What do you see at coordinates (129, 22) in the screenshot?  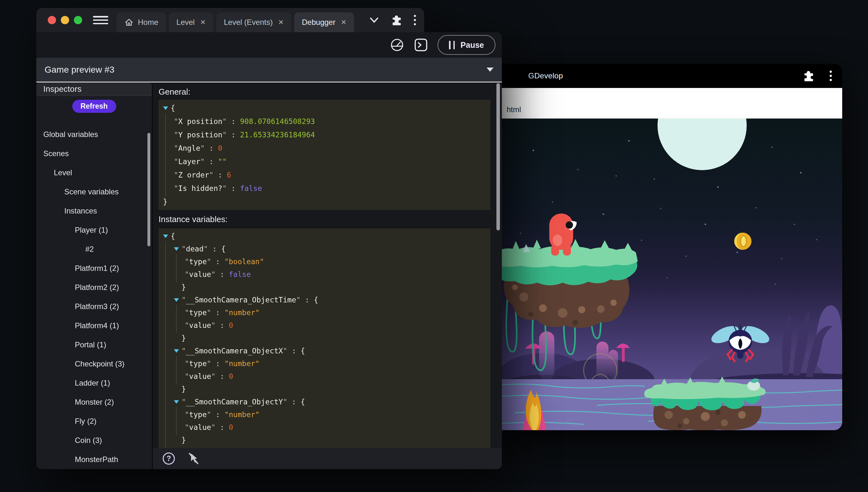 I see `home-icon` at bounding box center [129, 22].